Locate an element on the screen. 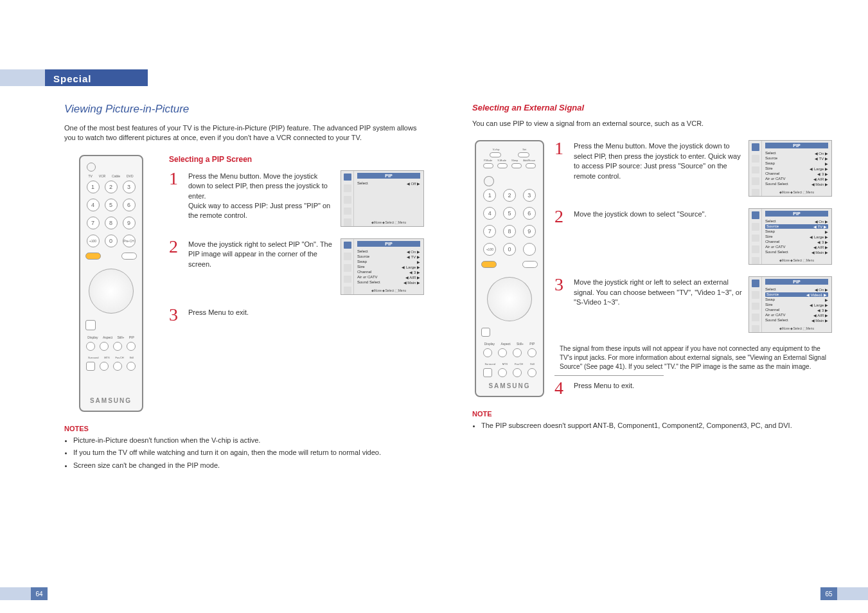 Image resolution: width=868 pixels, height=613 pixels. still-btn is located at coordinates (118, 346).